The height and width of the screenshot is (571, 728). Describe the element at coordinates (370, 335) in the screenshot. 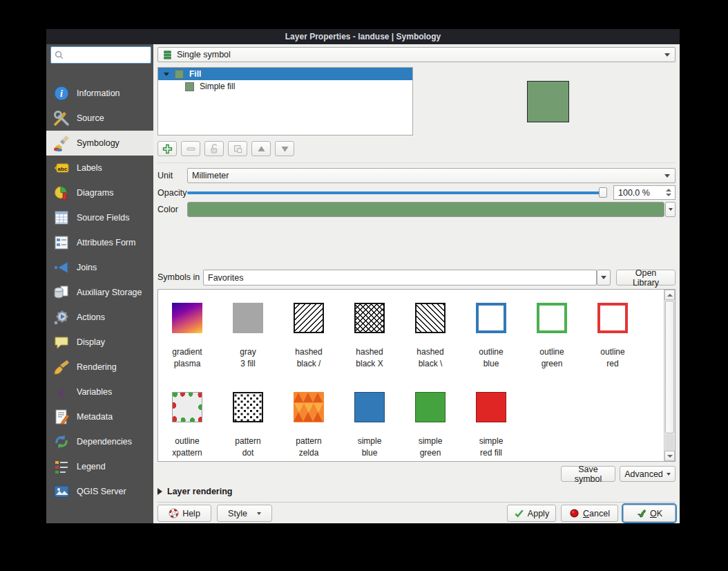

I see `symbol-item-hashed-black-x: hashedblack X` at that location.